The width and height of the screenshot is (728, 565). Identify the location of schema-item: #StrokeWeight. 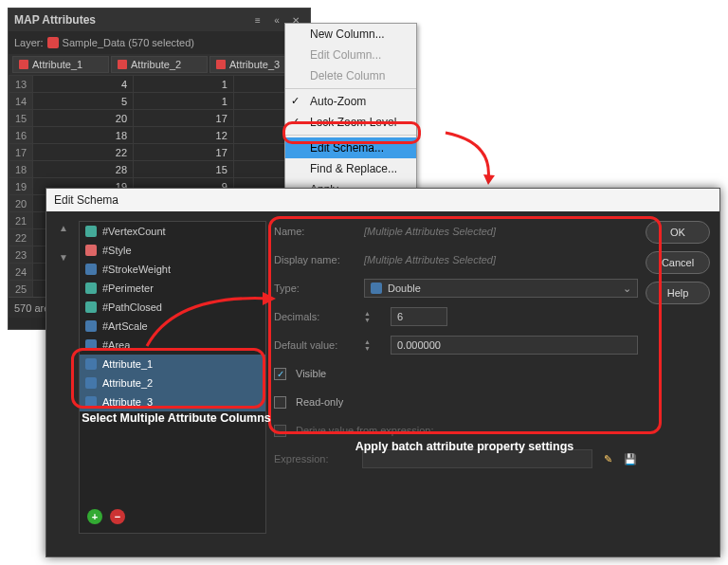
(173, 269).